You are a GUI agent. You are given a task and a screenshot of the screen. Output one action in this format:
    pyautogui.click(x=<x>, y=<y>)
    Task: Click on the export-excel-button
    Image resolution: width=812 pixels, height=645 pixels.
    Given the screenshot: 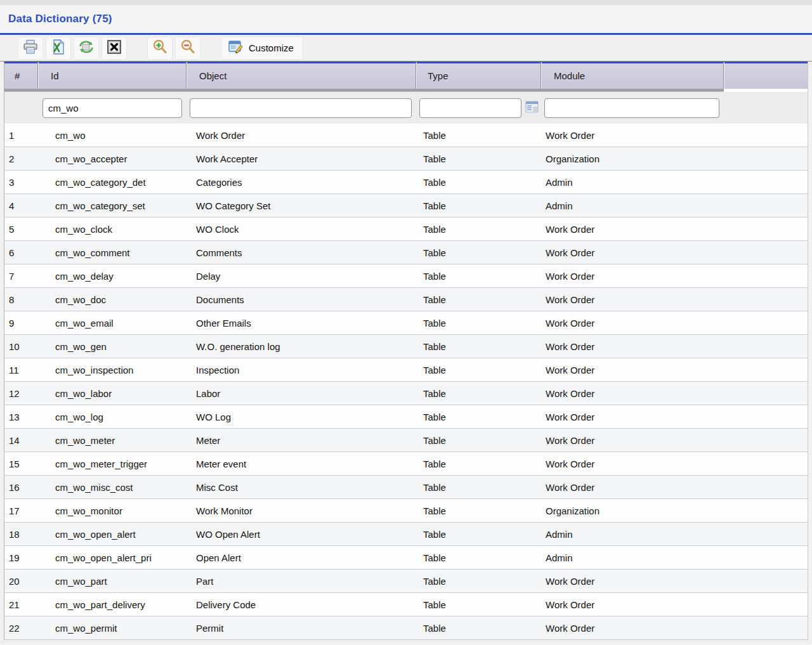 What is the action you would take?
    pyautogui.click(x=58, y=48)
    